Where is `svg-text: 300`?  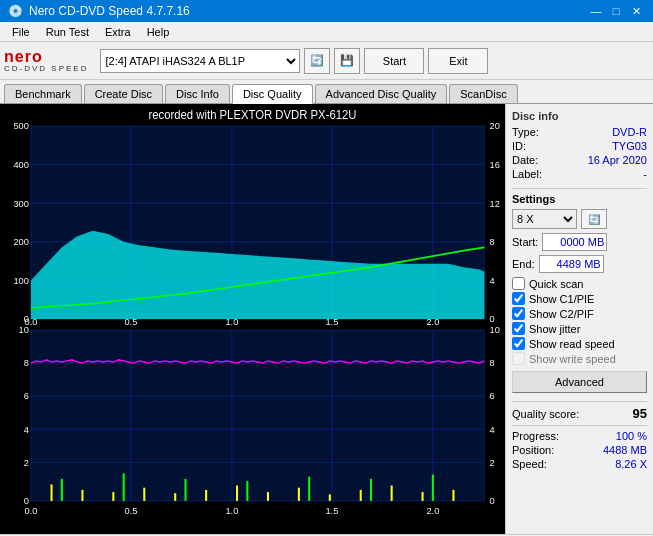
svg-text: 300 is located at coordinates (20, 202).